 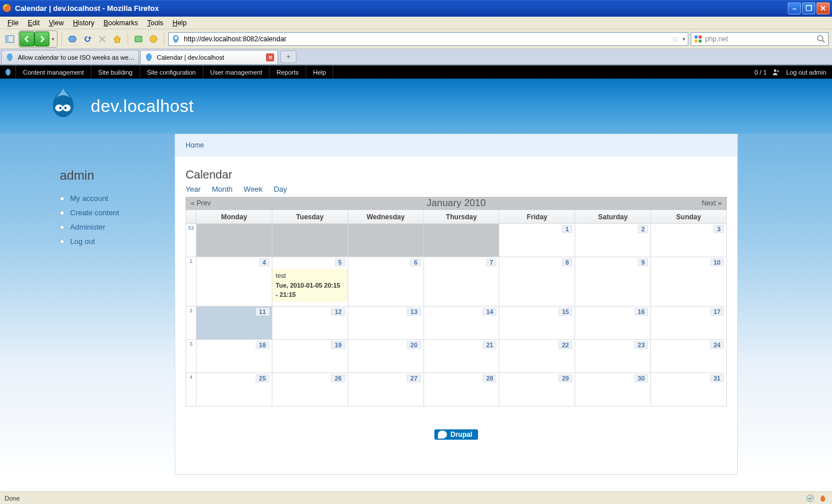 What do you see at coordinates (456, 435) in the screenshot?
I see `drupal-footer-badge: Drupal` at bounding box center [456, 435].